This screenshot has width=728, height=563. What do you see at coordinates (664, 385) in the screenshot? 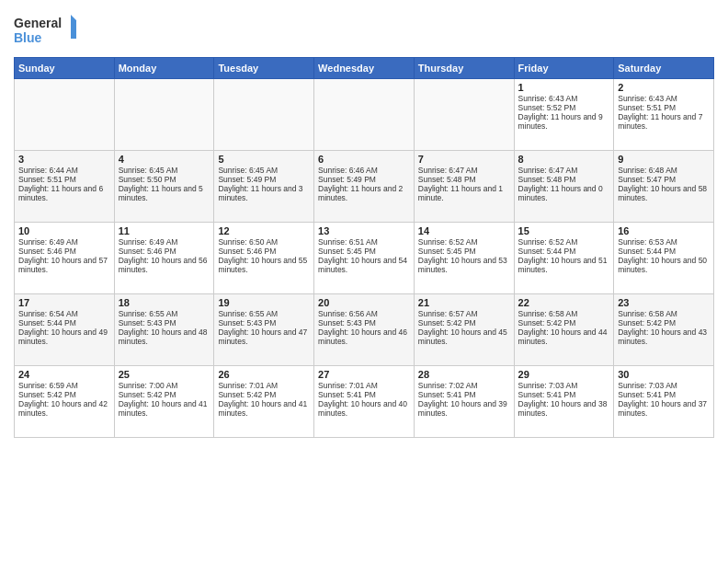
I see `cell-content: Sunrise: 7:03 AM` at bounding box center [664, 385].